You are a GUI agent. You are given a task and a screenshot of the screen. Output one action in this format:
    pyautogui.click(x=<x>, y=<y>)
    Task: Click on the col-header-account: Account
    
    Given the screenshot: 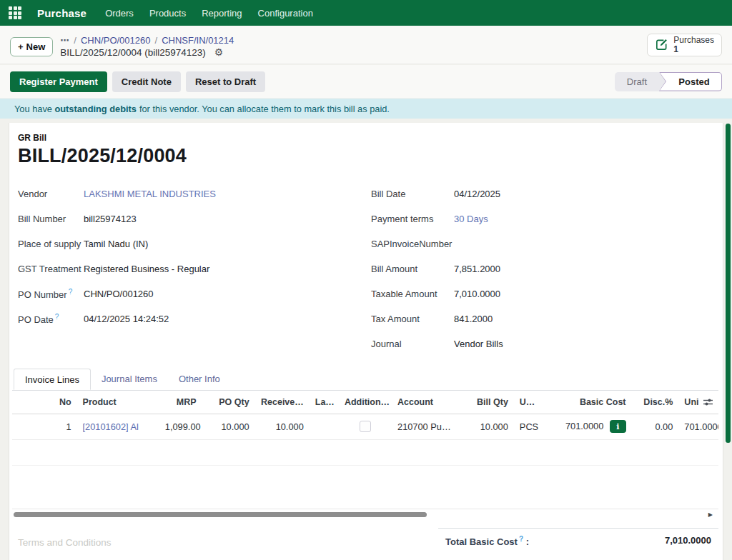 What is the action you would take?
    pyautogui.click(x=429, y=402)
    